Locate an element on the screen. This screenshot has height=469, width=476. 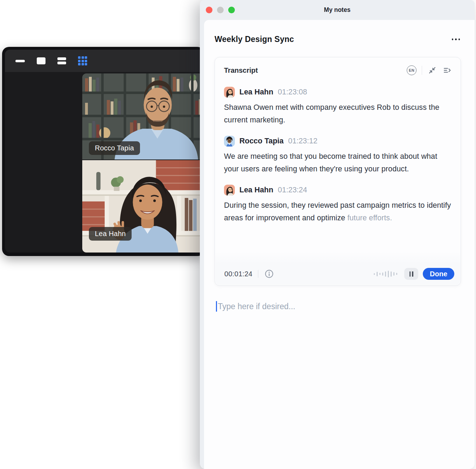
transcript-fade is located at coordinates (338, 257).